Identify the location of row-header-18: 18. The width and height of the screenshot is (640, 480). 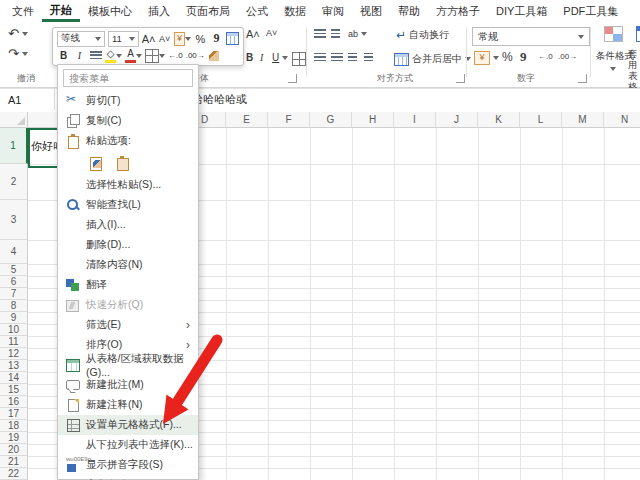
(14, 426).